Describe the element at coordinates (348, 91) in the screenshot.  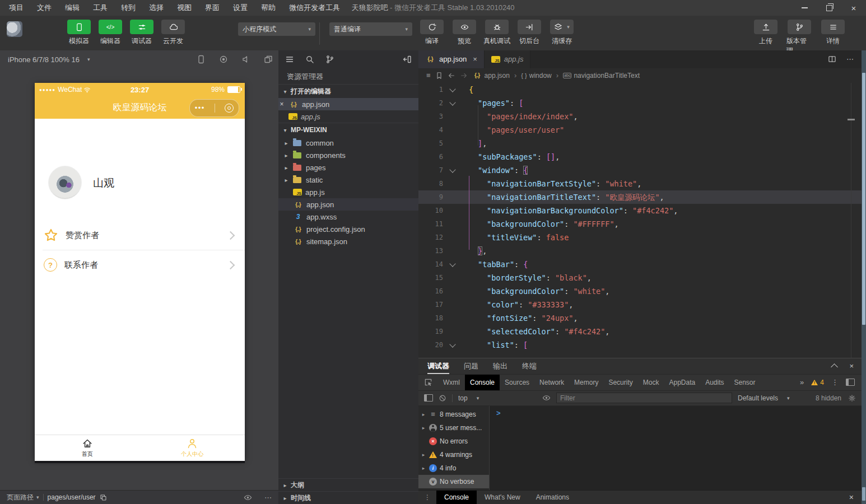
I see `open-editors-header: ▾ 打开的编辑器` at that location.